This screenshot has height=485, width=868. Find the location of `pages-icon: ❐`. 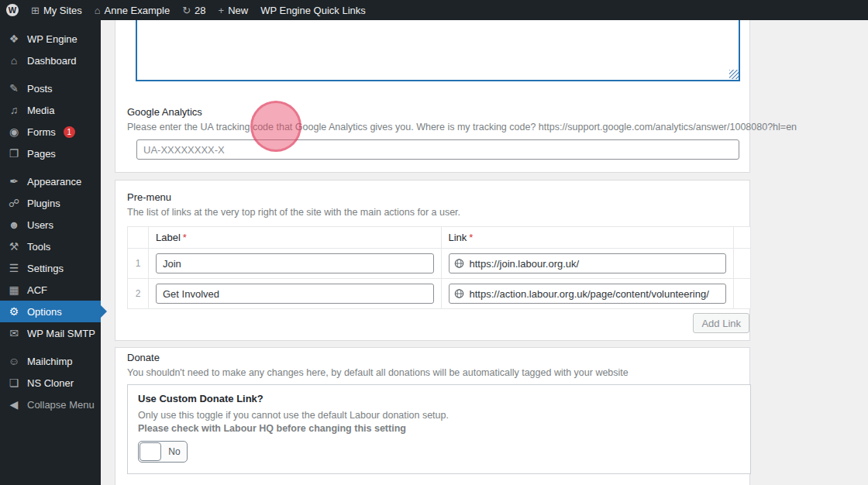

pages-icon: ❐ is located at coordinates (14, 153).